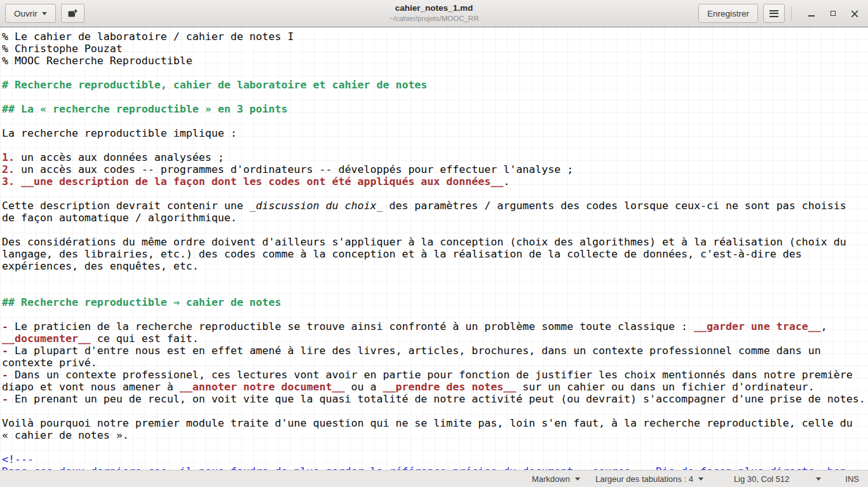 The height and width of the screenshot is (487, 868). Describe the element at coordinates (435, 254) in the screenshot. I see `editor-line: langage, des librairies, etc.) des codes…` at that location.